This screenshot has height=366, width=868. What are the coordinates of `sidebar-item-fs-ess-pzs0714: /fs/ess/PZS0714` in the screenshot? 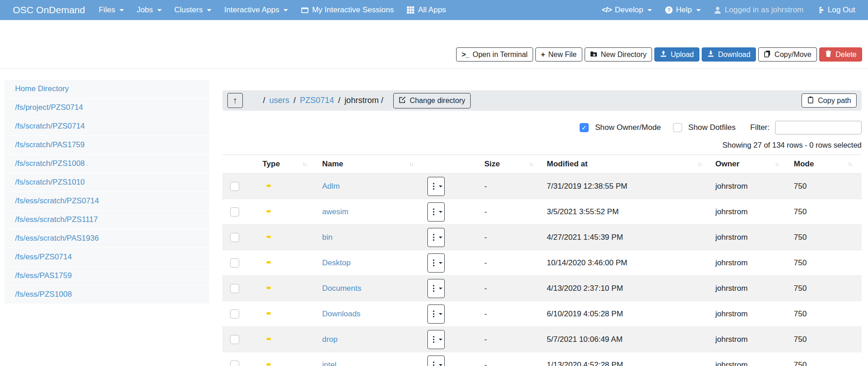 It's located at (107, 257).